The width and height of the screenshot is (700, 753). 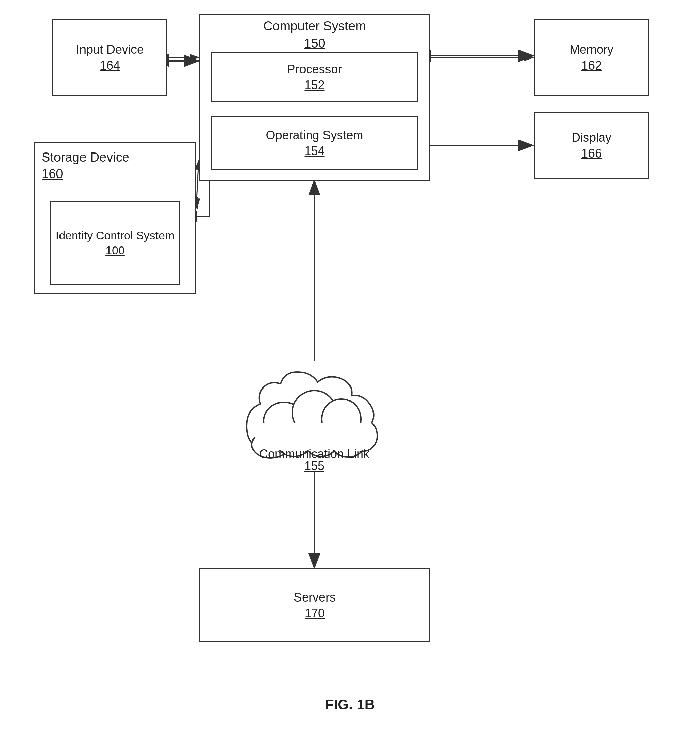 I want to click on computer-system-box: Computer System 150 Processor 152 Operat…, so click(x=315, y=97).